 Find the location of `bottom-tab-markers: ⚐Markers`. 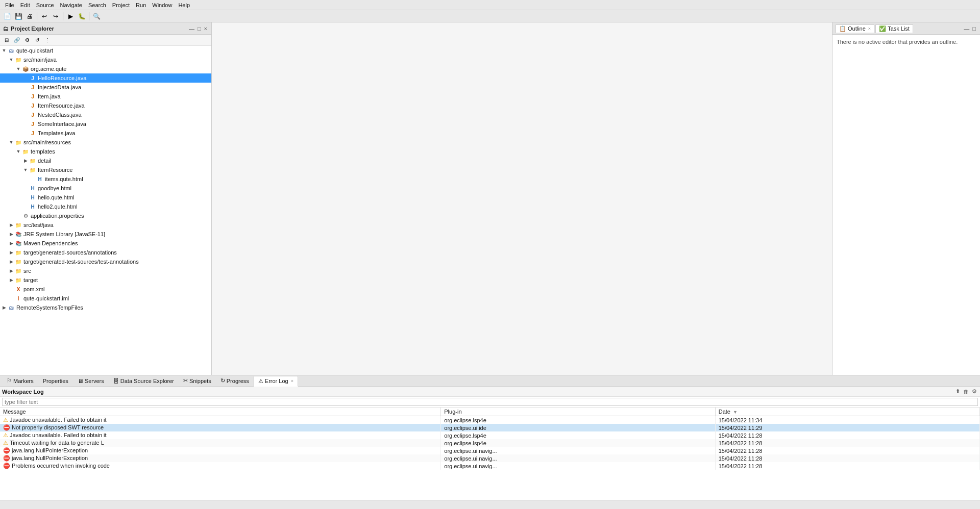

bottom-tab-markers: ⚐Markers is located at coordinates (20, 380).